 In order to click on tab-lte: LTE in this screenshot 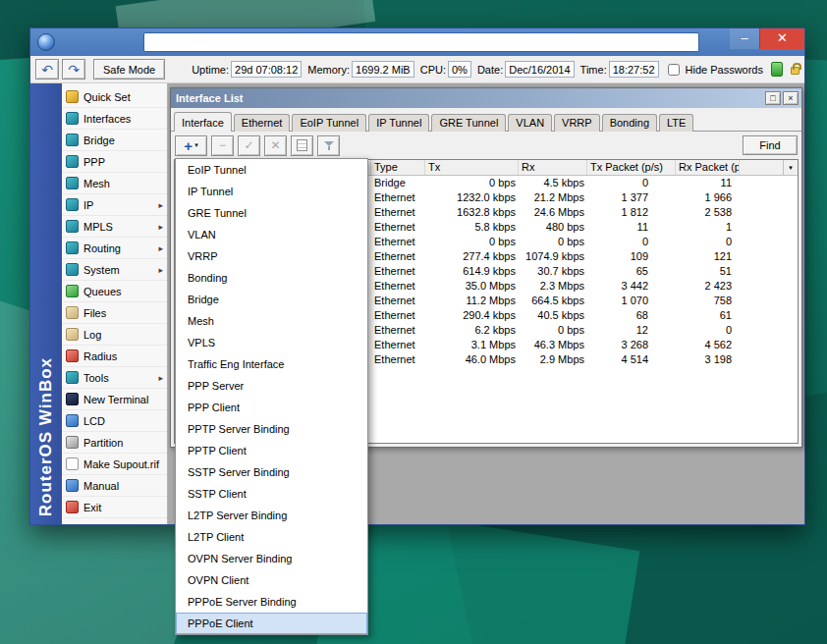, I will do `click(676, 123)`.